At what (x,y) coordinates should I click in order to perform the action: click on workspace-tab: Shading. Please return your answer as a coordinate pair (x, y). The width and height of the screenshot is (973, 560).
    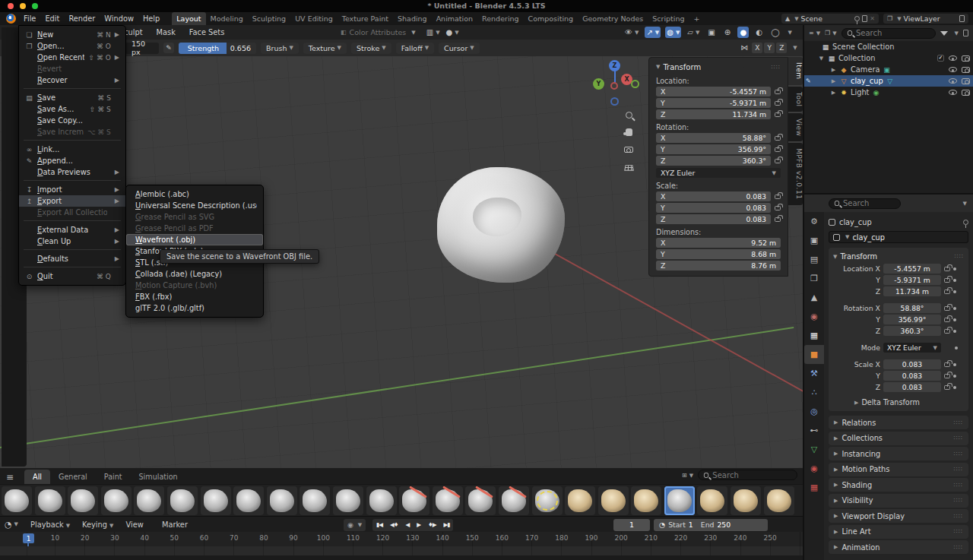
    Looking at the image, I should click on (412, 18).